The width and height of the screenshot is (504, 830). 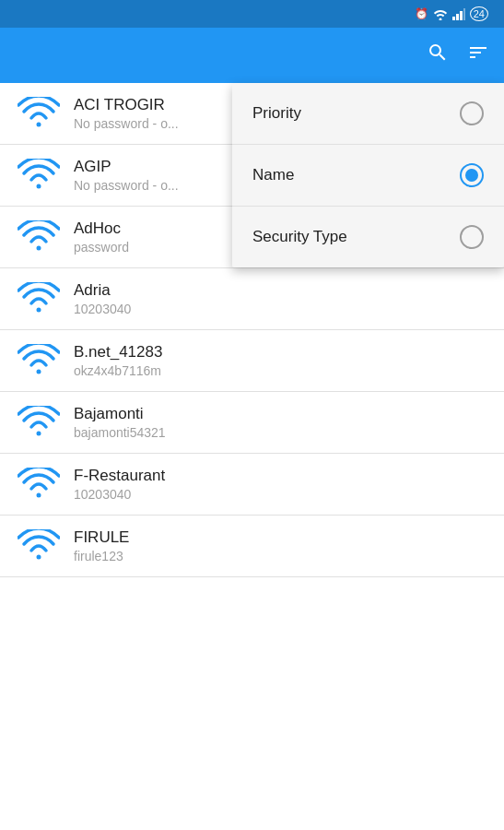 What do you see at coordinates (252, 55) in the screenshot?
I see `app-bar` at bounding box center [252, 55].